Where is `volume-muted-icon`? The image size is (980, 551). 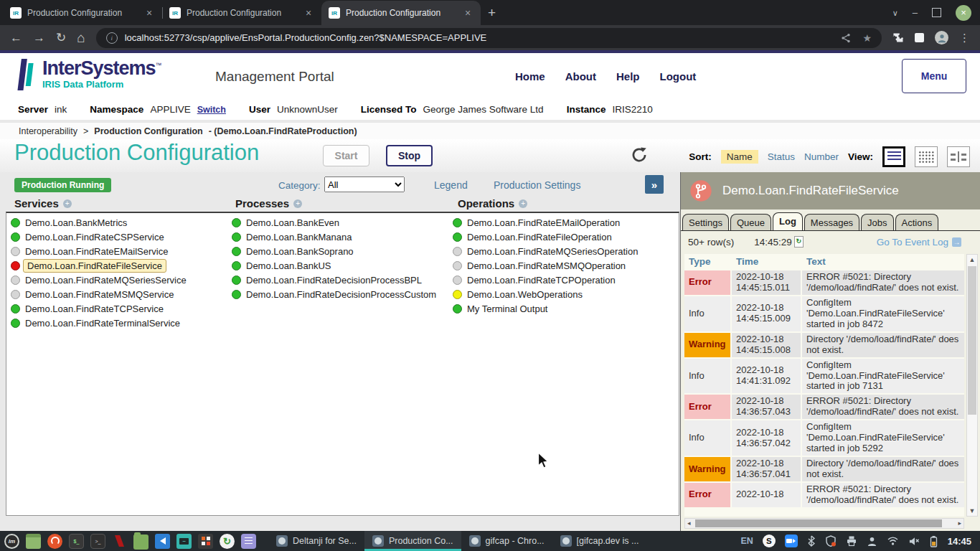 volume-muted-icon is located at coordinates (914, 541).